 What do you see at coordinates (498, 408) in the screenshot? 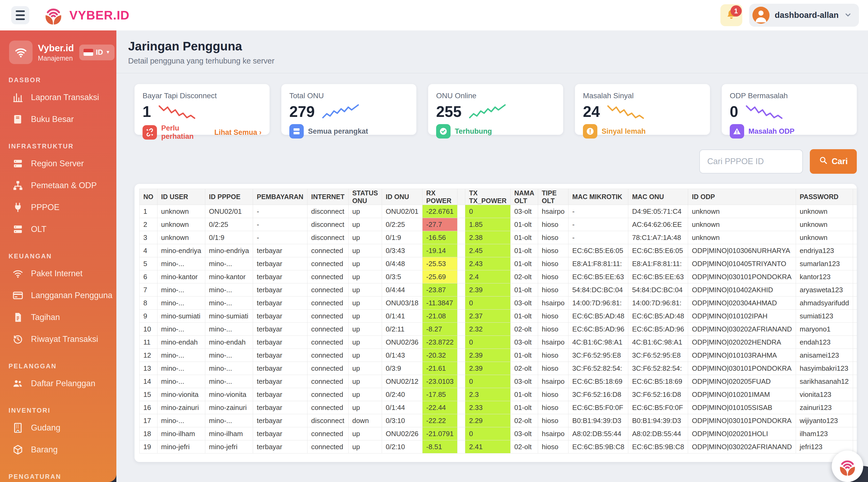
I see `table-row: 16mino-zainurimino-zainuriterbayarconnec…` at bounding box center [498, 408].